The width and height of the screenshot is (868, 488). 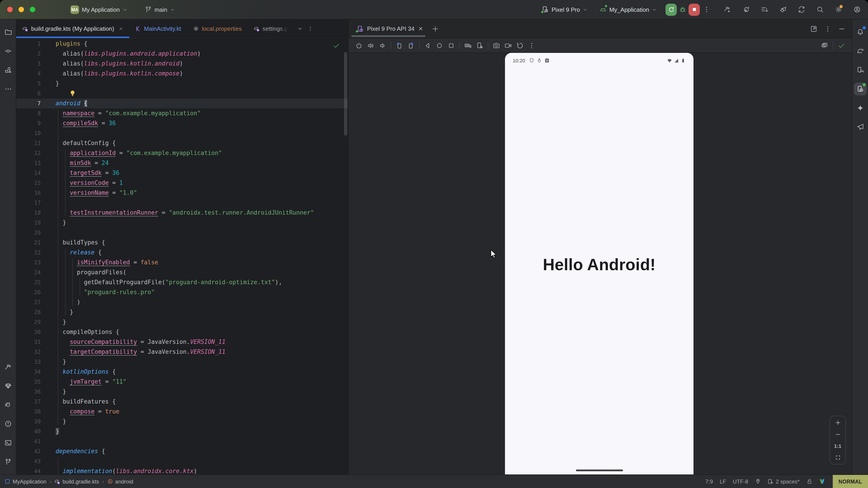 I want to click on minimize-window-button, so click(x=21, y=9).